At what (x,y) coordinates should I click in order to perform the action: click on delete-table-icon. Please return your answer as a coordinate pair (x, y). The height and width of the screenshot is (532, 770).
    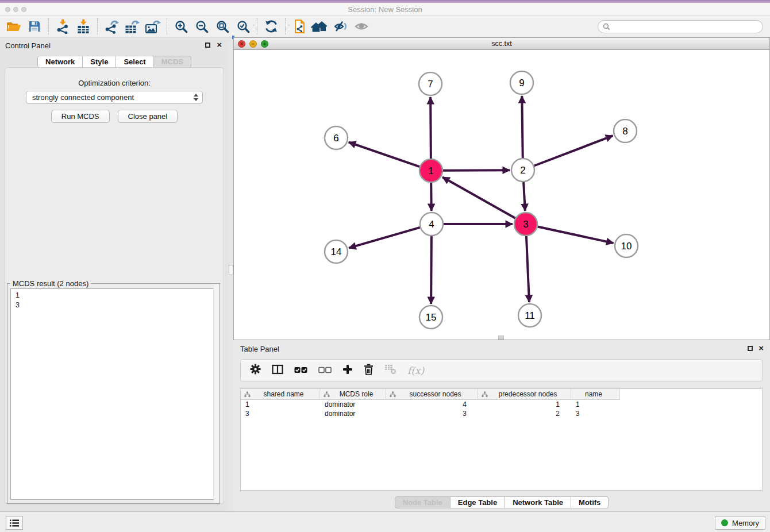
    Looking at the image, I should click on (391, 370).